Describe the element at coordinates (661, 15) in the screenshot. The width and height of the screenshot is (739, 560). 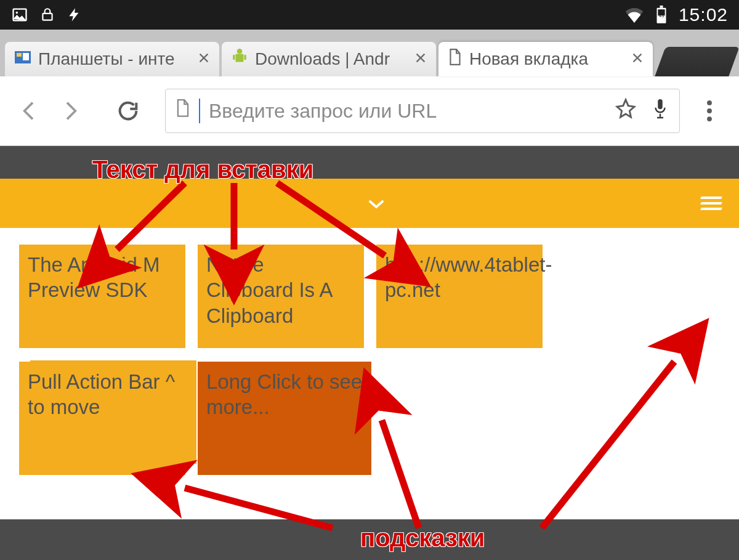
I see `battery-icon: 43` at that location.